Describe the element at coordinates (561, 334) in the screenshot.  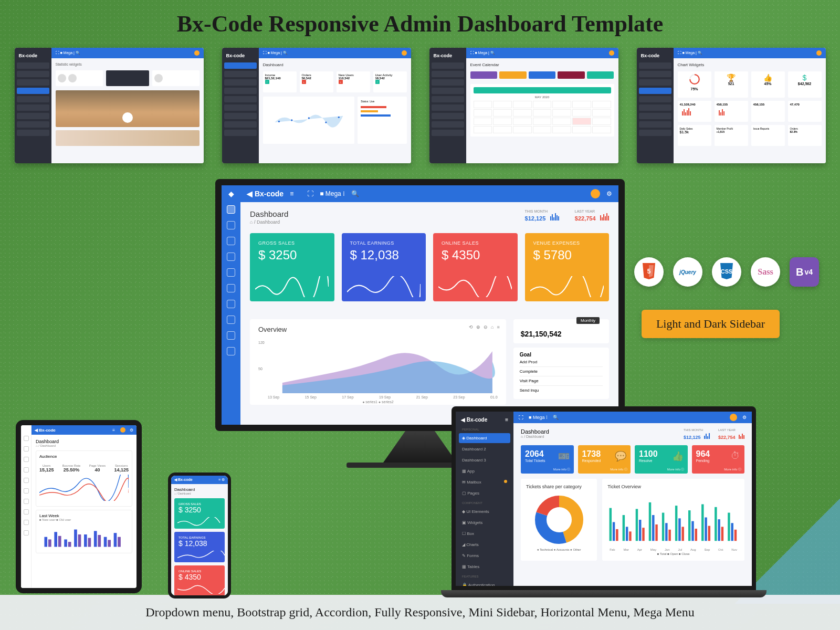
I see `overview-amount: $21,150,542` at that location.